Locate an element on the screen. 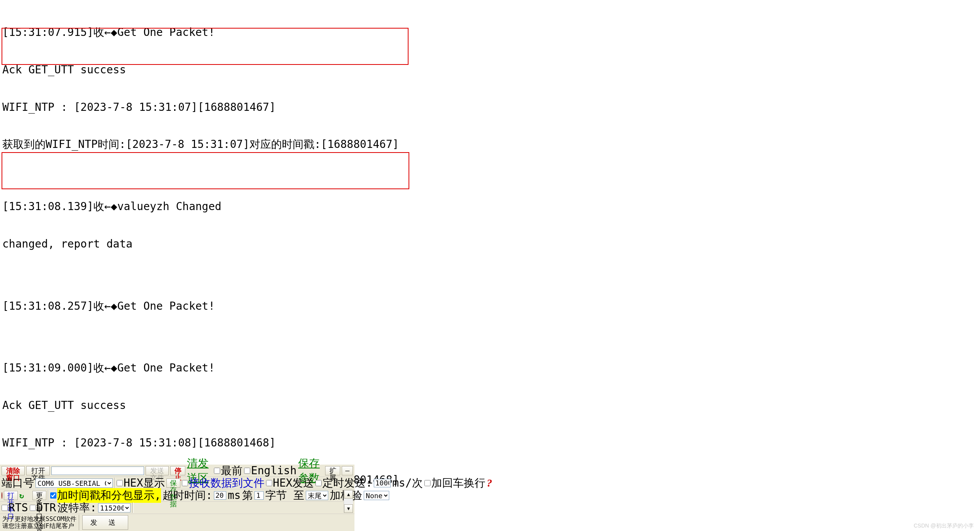 The image size is (980, 531). toolbar-row-4: RTS DTR 波特率: 115200 ▲ ▼ is located at coordinates (177, 508).